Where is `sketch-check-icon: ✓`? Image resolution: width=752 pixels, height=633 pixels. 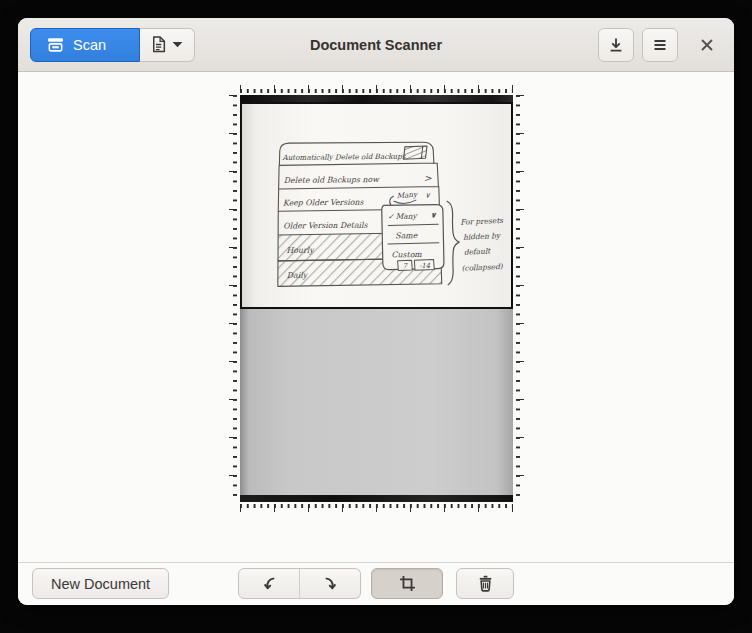 sketch-check-icon: ✓ is located at coordinates (390, 216).